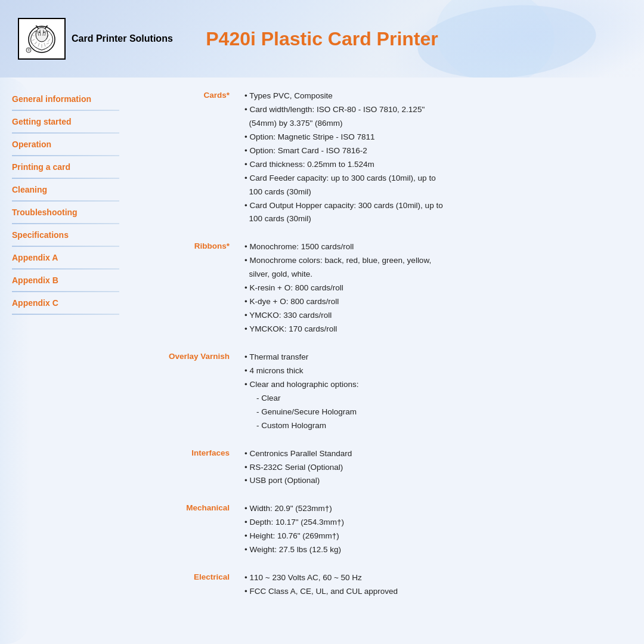  What do you see at coordinates (66, 303) in the screenshot?
I see `sidebar-item-appendix-c: Appendix C` at bounding box center [66, 303].